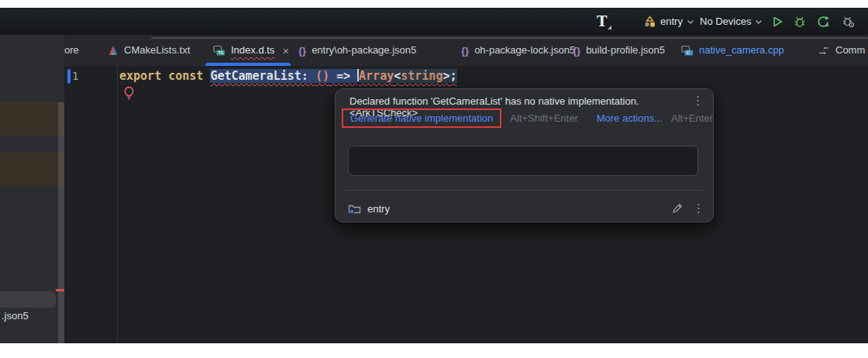 The image size is (868, 358). Describe the element at coordinates (649, 22) in the screenshot. I see `module-icon` at that location.